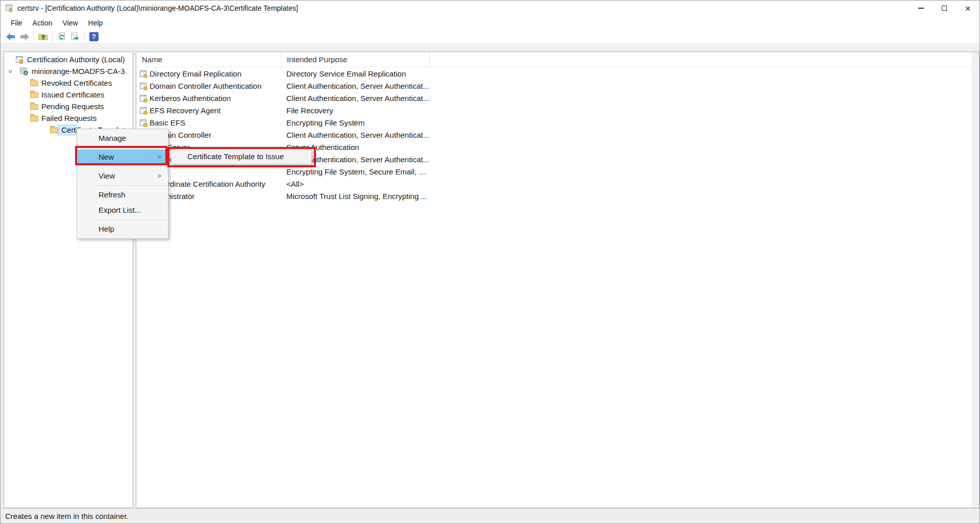  What do you see at coordinates (122, 176) in the screenshot?
I see `context-menu-item-view: View>` at bounding box center [122, 176].